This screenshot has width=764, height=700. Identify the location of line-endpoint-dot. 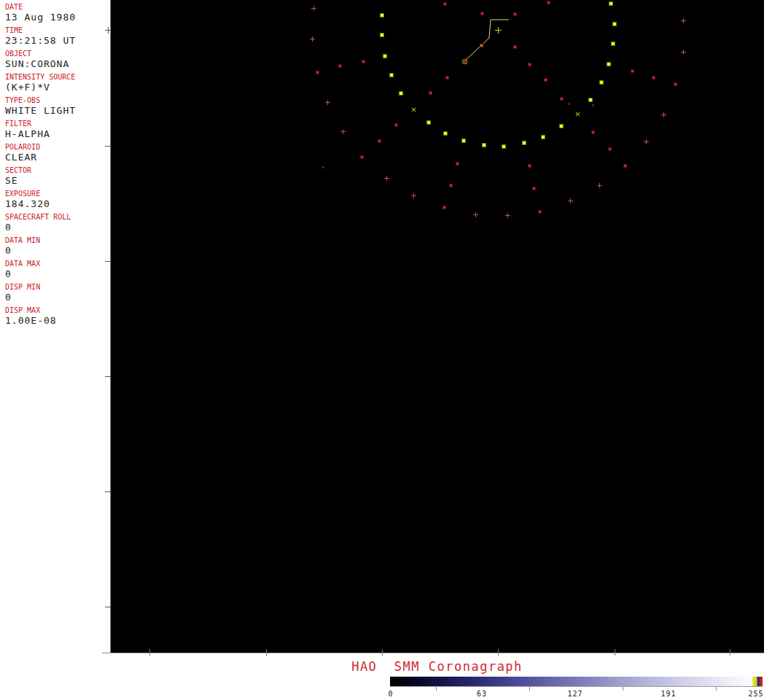
(465, 61).